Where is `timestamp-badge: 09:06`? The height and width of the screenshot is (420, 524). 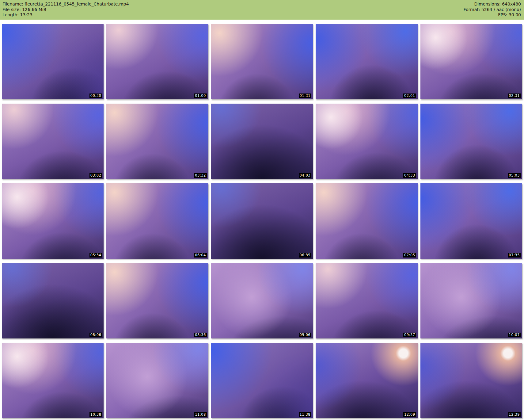 timestamp-badge: 09:06 is located at coordinates (305, 335).